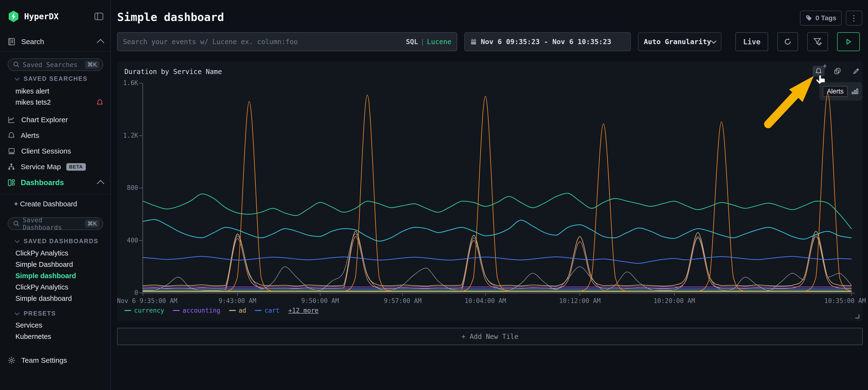 The height and width of the screenshot is (390, 868). I want to click on search-journal-icon, so click(11, 42).